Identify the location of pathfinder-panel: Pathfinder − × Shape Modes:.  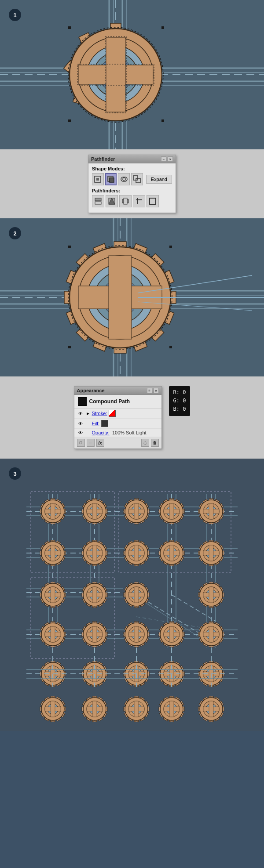
(132, 184).